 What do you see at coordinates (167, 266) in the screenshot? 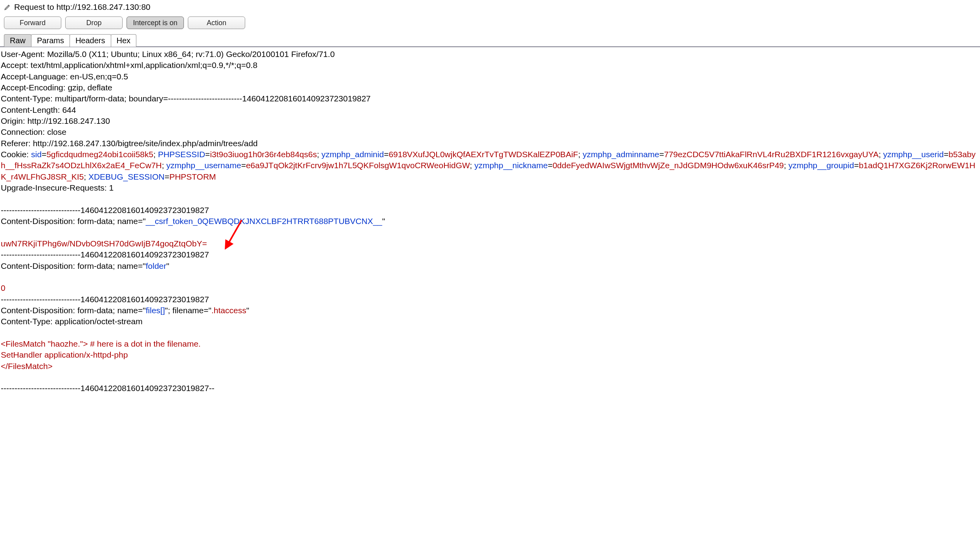
I see `q2: "` at bounding box center [167, 266].